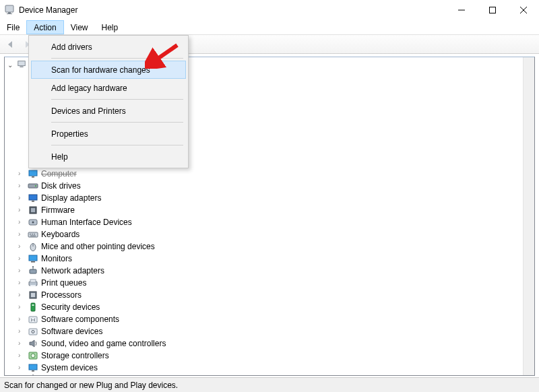  What do you see at coordinates (71, 331) in the screenshot?
I see `tree-item-label: Software devices` at bounding box center [71, 331].